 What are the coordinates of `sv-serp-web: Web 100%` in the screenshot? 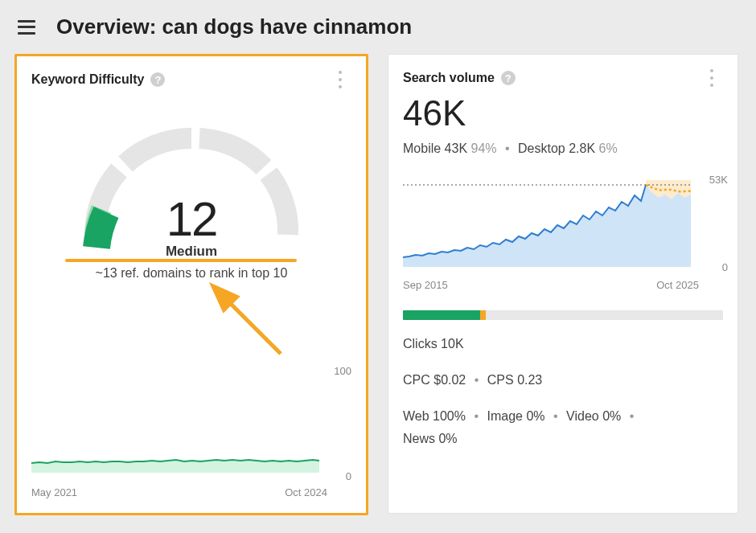 It's located at (434, 416).